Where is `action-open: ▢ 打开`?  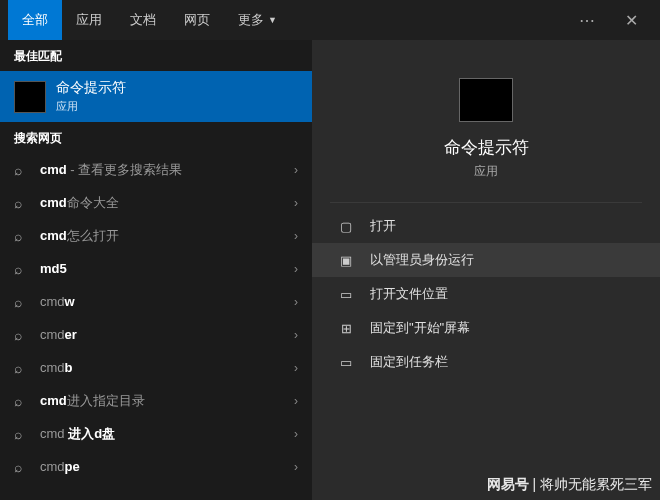 action-open: ▢ 打开 is located at coordinates (486, 226).